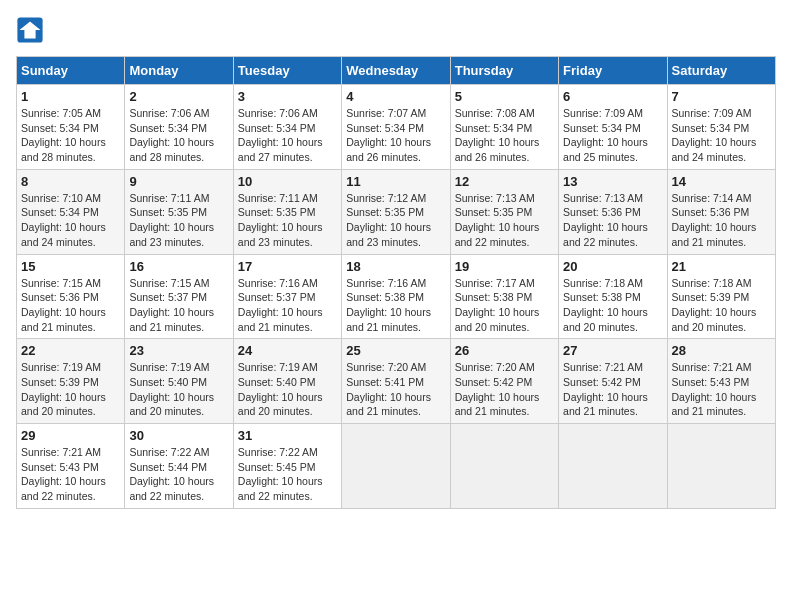 The height and width of the screenshot is (612, 792). Describe the element at coordinates (722, 220) in the screenshot. I see `day-info: Sunrise: 7:14 AMSunset: 5:36 PMDaylight:…` at that location.